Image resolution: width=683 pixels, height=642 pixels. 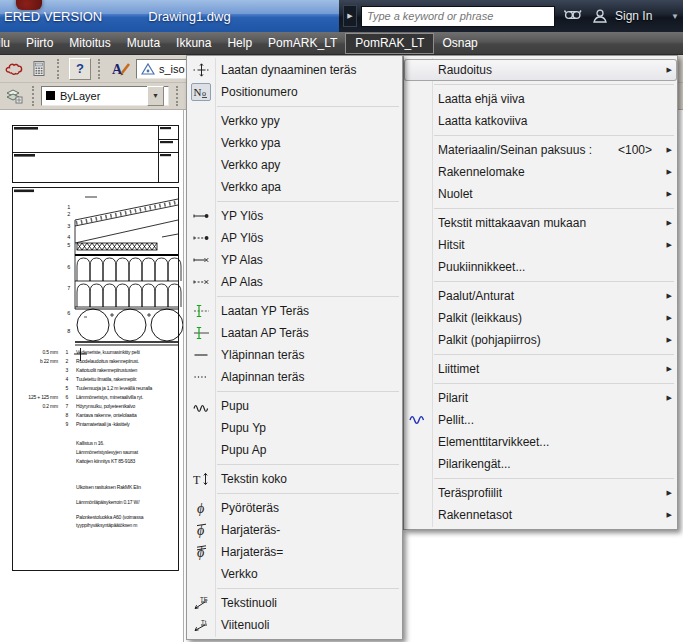 What do you see at coordinates (540, 398) in the screenshot?
I see `menu-item-pilarit: Pilarit▶` at bounding box center [540, 398].